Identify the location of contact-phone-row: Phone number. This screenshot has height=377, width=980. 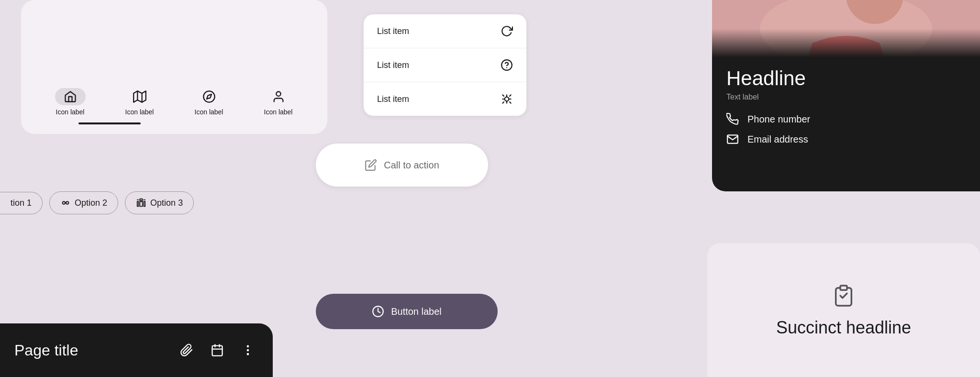
(846, 119).